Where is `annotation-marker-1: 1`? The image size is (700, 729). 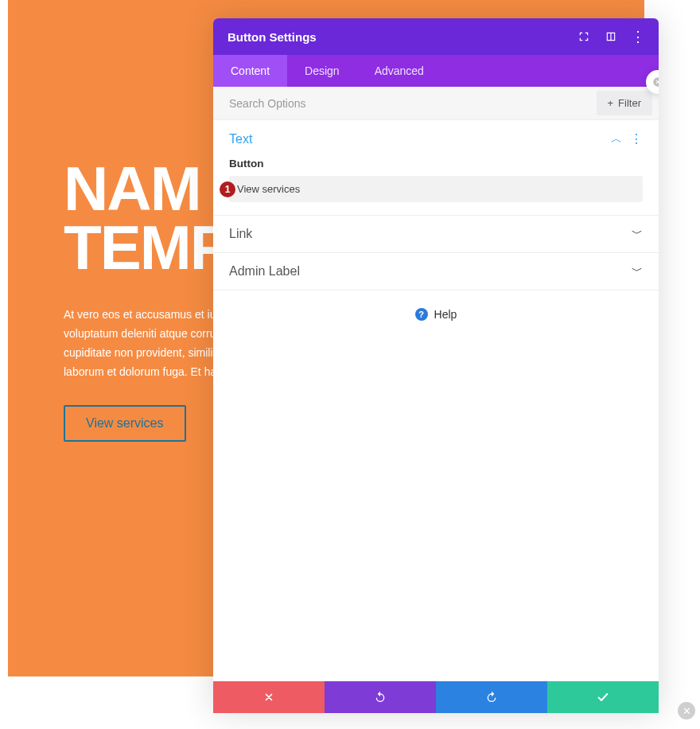
annotation-marker-1: 1 is located at coordinates (228, 189).